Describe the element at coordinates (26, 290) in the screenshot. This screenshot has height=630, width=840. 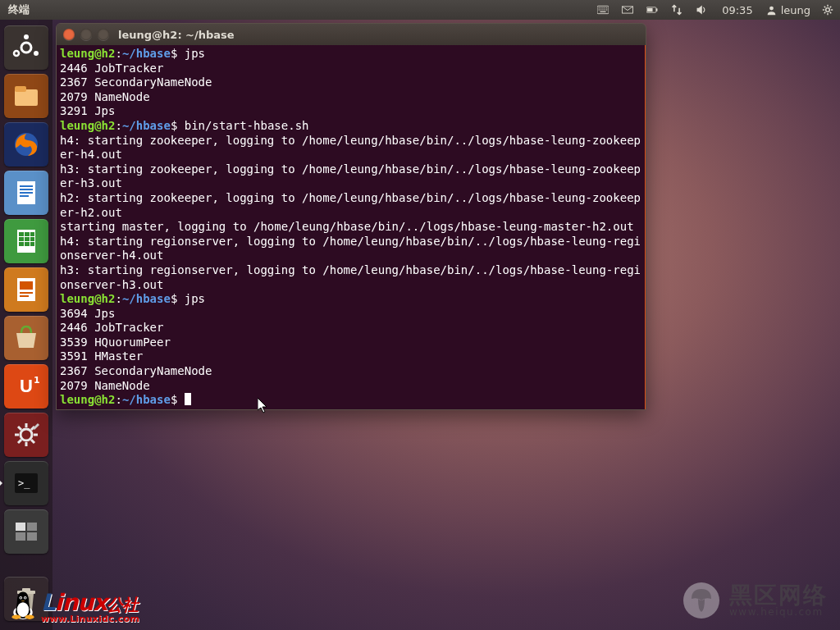
I see `libreoffice-impress-icon` at that location.